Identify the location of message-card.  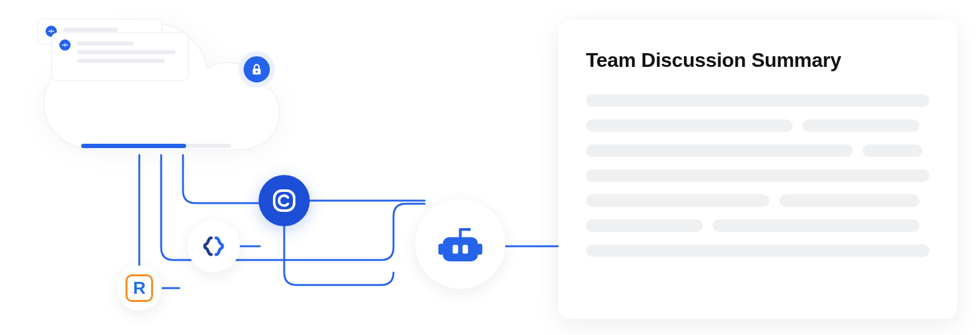
(120, 57).